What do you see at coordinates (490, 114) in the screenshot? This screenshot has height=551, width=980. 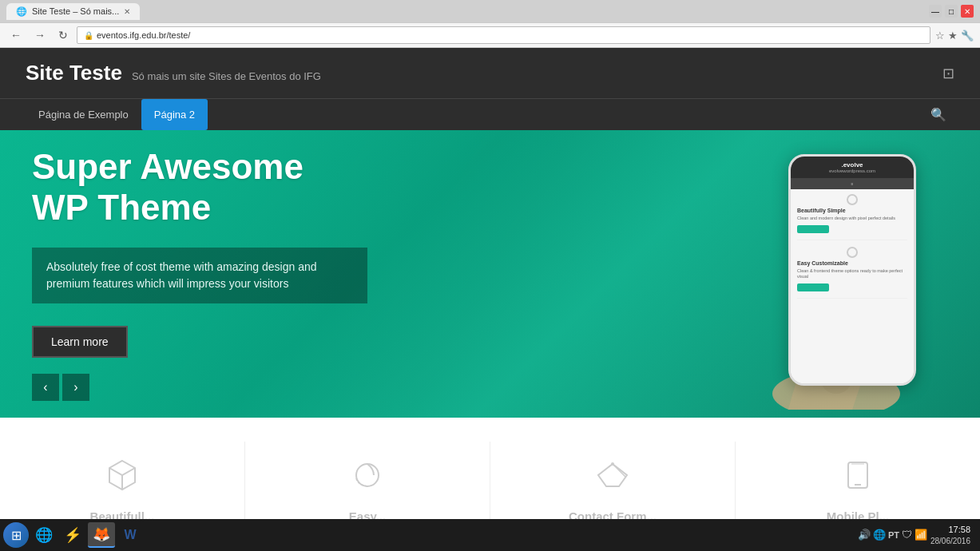 I see `site-nav: Página de Exemplo Página 2 🔍` at bounding box center [490, 114].